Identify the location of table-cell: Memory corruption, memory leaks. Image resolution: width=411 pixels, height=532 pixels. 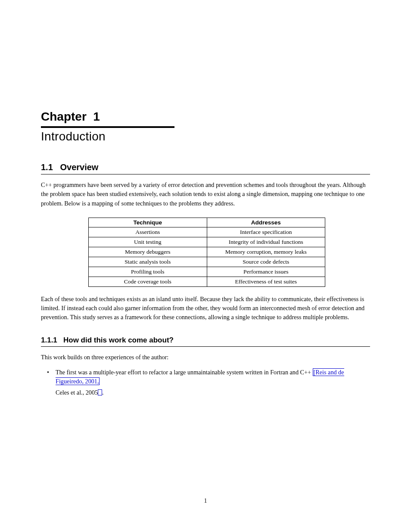
(266, 252).